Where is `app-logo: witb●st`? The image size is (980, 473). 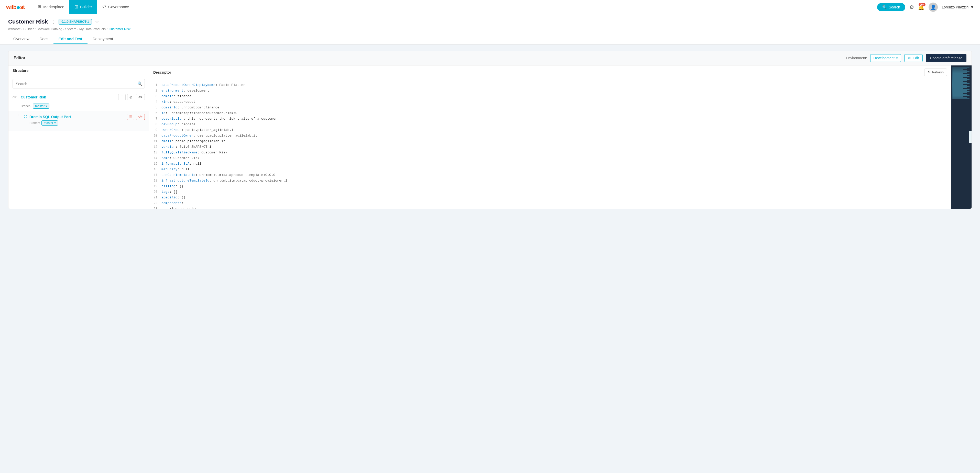
app-logo: witb●st is located at coordinates (15, 7).